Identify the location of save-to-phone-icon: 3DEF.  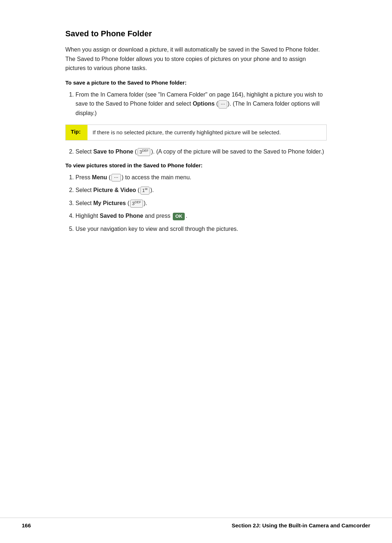
(144, 152).